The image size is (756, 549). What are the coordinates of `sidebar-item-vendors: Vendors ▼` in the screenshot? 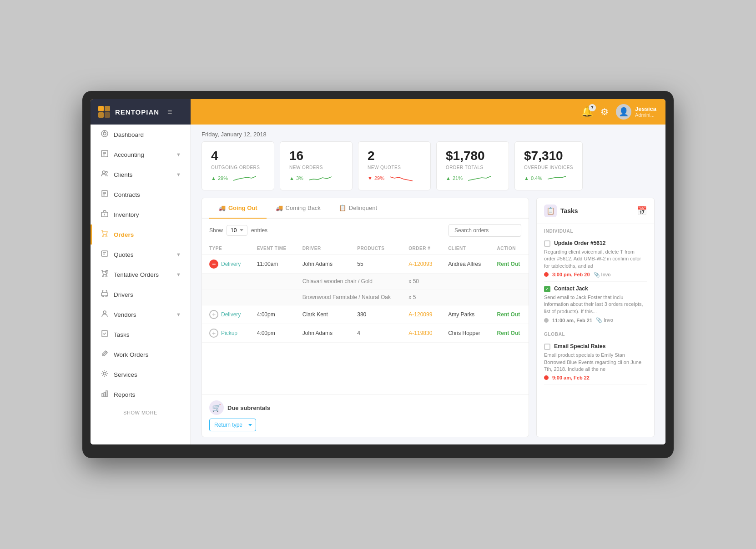 It's located at (140, 314).